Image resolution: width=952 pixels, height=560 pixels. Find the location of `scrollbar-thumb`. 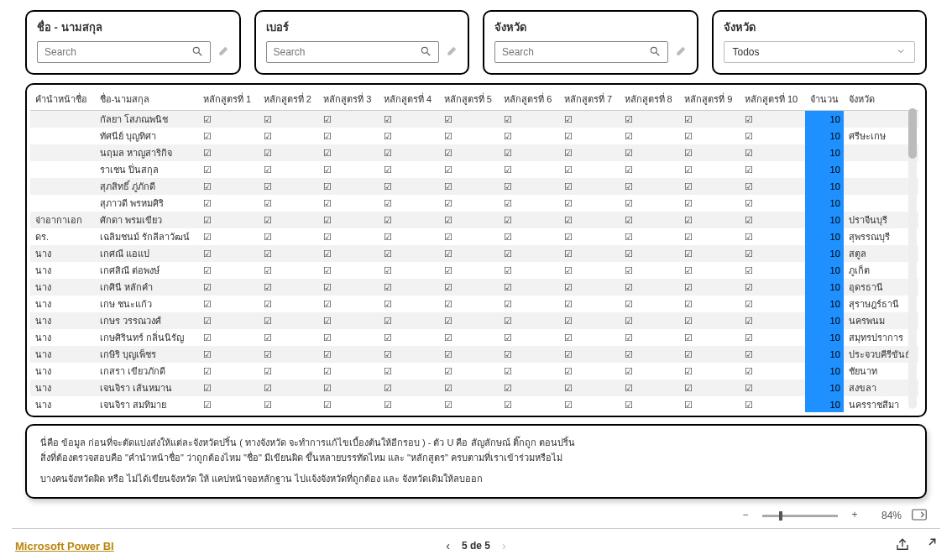

scrollbar-thumb is located at coordinates (913, 133).